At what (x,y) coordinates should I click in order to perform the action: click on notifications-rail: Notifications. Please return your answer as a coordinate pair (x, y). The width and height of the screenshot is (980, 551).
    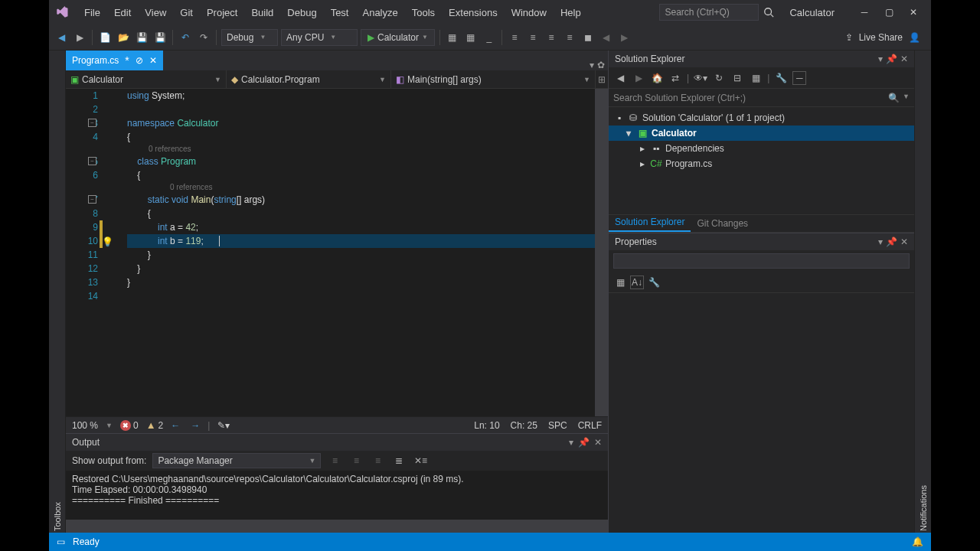
    Looking at the image, I should click on (923, 292).